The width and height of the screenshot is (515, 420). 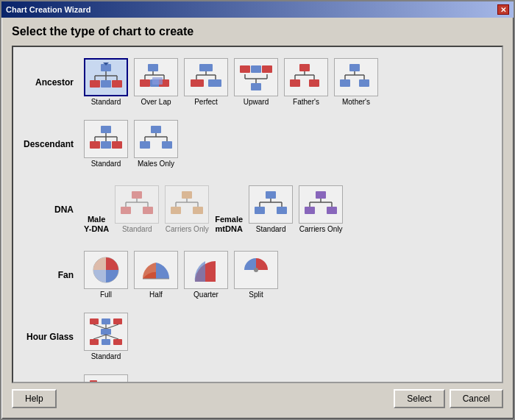 I want to click on fan-full-item: Full, so click(x=106, y=275).